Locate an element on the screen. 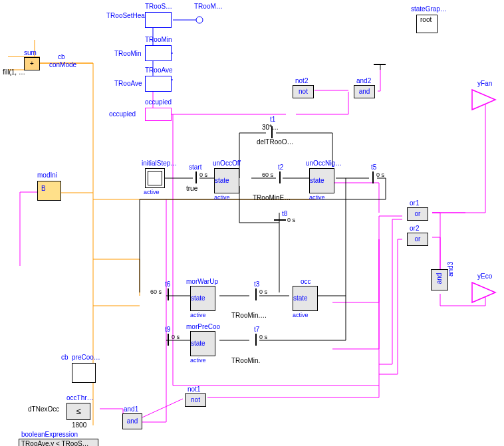  label-occupied-top: occupied is located at coordinates (158, 102).